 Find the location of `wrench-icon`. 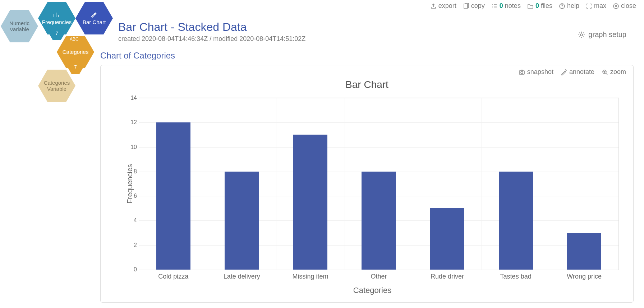

wrench-icon is located at coordinates (94, 15).